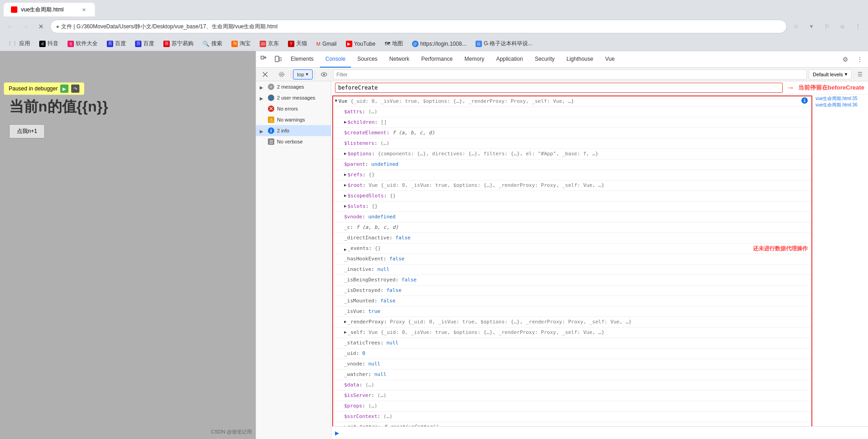 Image resolution: width=868 pixels, height=439 pixels. I want to click on click-n-plus-1-button: 点我n+1, so click(27, 132).